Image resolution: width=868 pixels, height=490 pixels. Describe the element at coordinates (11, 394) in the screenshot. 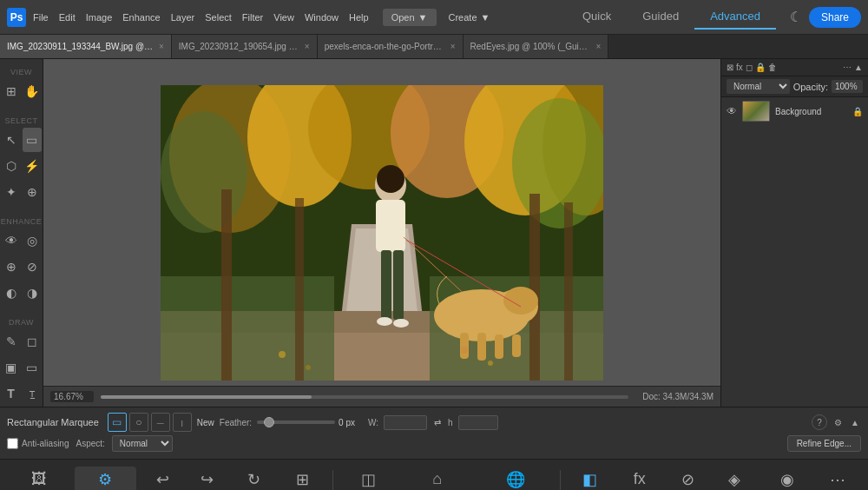

I see `type-tool: T` at that location.